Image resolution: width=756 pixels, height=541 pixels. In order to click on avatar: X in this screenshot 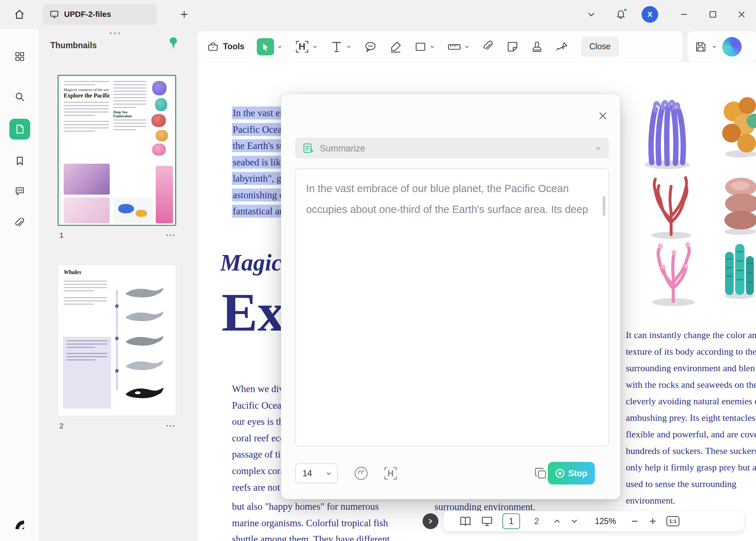, I will do `click(650, 14)`.